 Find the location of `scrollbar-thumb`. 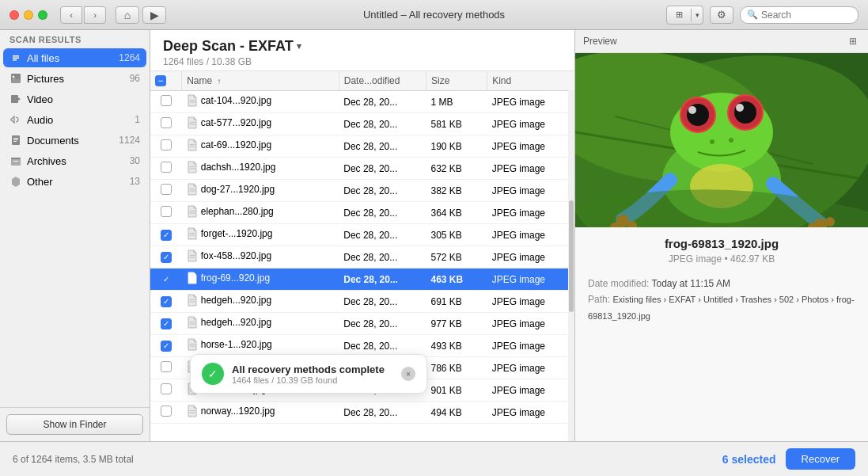

scrollbar-thumb is located at coordinates (571, 256).